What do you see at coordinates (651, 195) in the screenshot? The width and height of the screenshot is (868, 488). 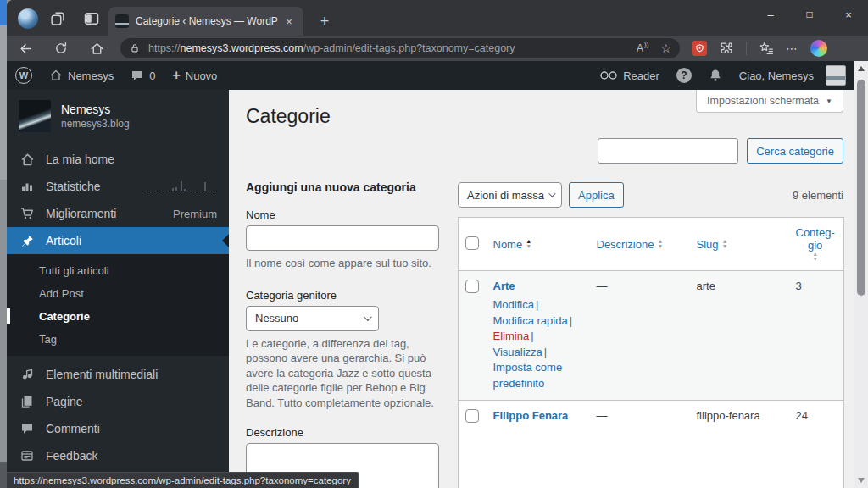 I see `bulk-actions-row: Azioni di massa Applica 9 elementi` at bounding box center [651, 195].